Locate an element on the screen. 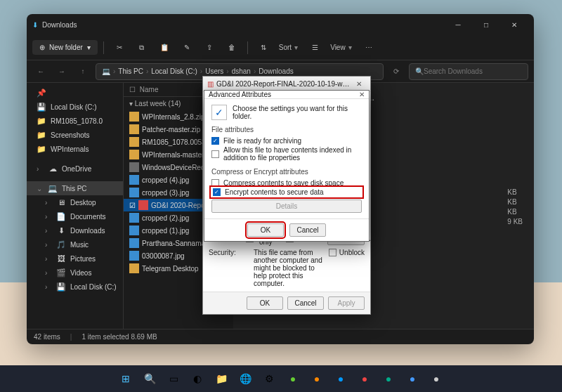 This screenshot has width=562, height=392. crumb: Local Disk (C:) is located at coordinates (174, 72).